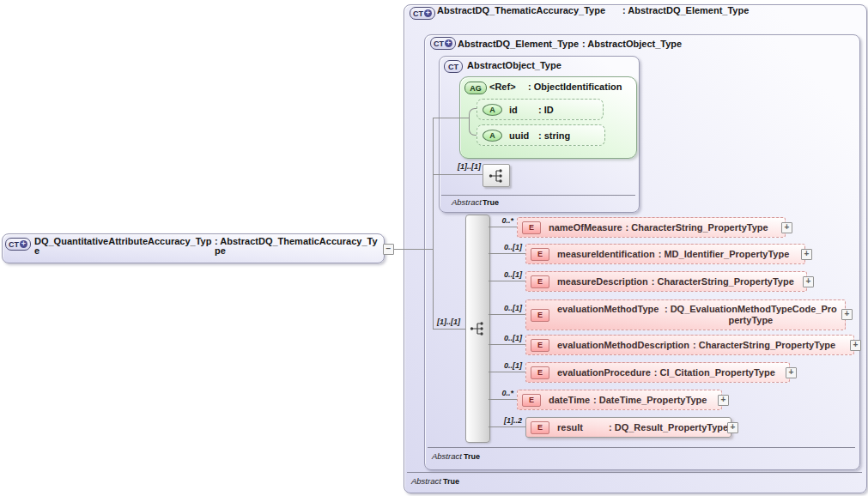 The height and width of the screenshot is (496, 868). I want to click on attribute-group-ref: <Ref>, so click(508, 88).